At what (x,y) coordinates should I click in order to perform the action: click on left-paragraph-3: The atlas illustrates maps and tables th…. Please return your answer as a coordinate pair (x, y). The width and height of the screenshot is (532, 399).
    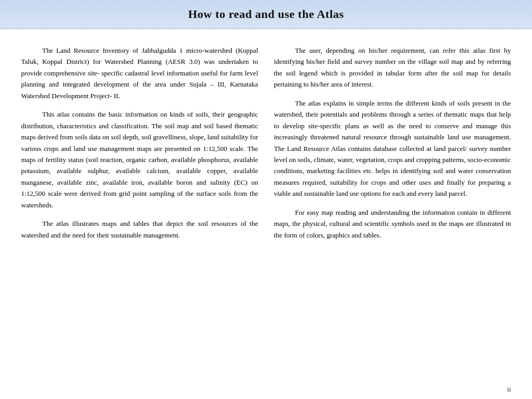
    Looking at the image, I should click on (139, 229).